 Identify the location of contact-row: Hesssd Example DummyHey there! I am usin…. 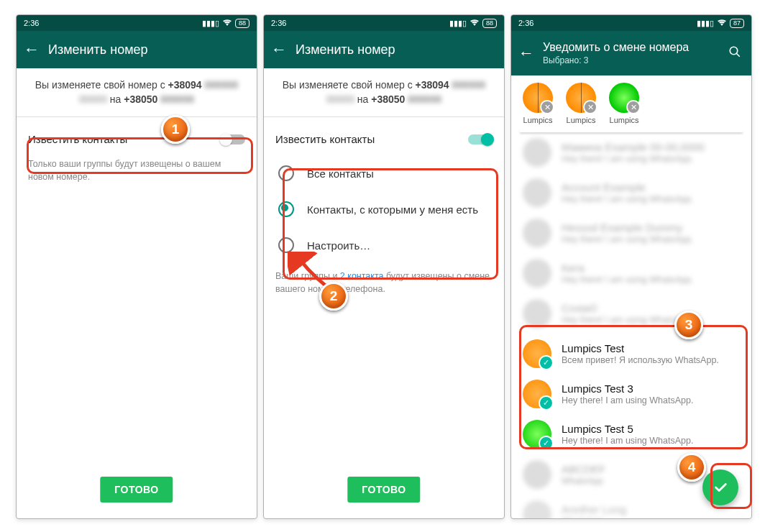
(631, 233).